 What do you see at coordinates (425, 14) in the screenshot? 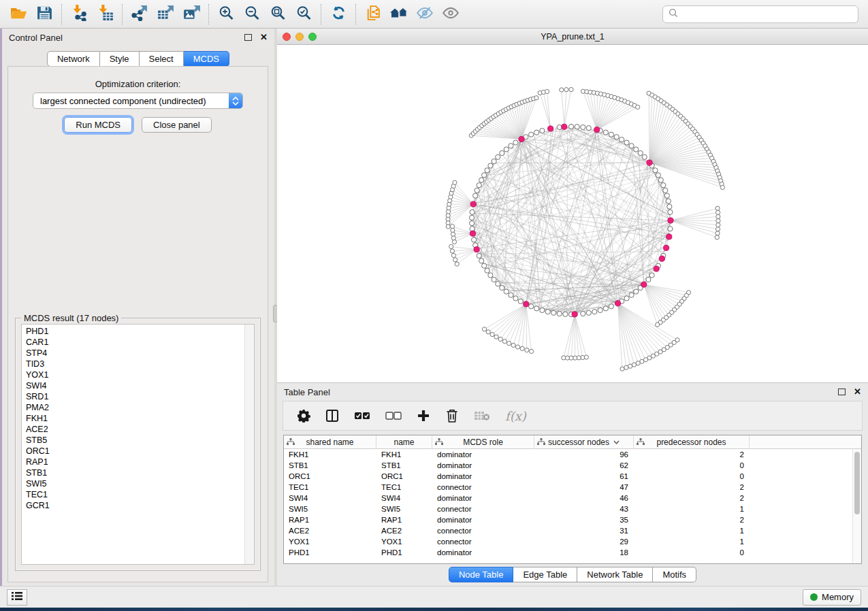
I see `hide-selected-button` at bounding box center [425, 14].